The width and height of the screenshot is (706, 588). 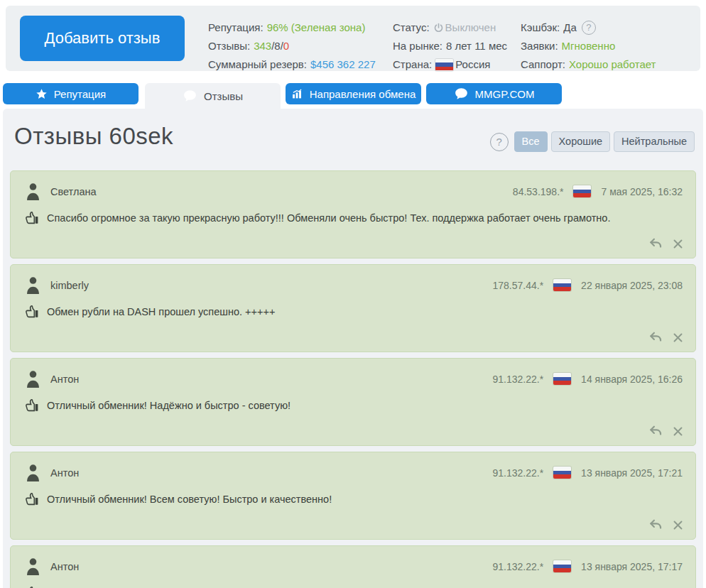 I want to click on review-date: 13 января 2025, 17:21, so click(x=632, y=473).